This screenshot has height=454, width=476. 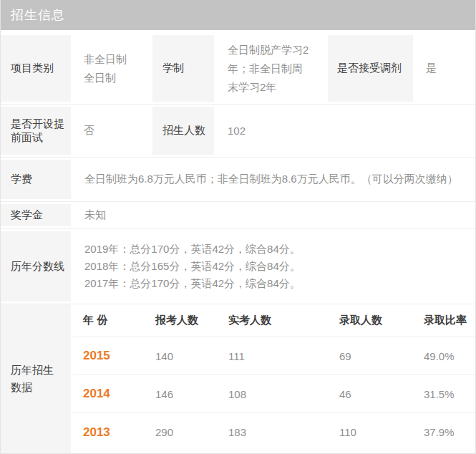 What do you see at coordinates (115, 394) in the screenshot?
I see `year-cell: 2014` at bounding box center [115, 394].